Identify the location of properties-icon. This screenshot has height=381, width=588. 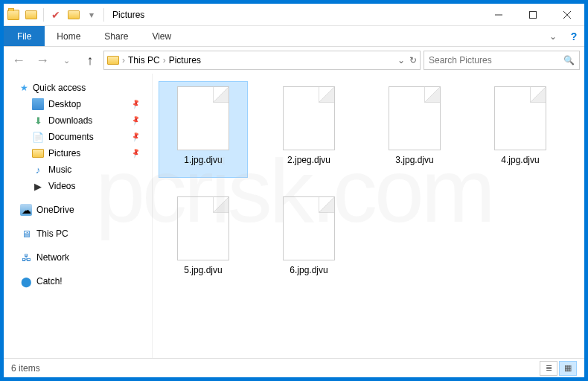
(31, 15).